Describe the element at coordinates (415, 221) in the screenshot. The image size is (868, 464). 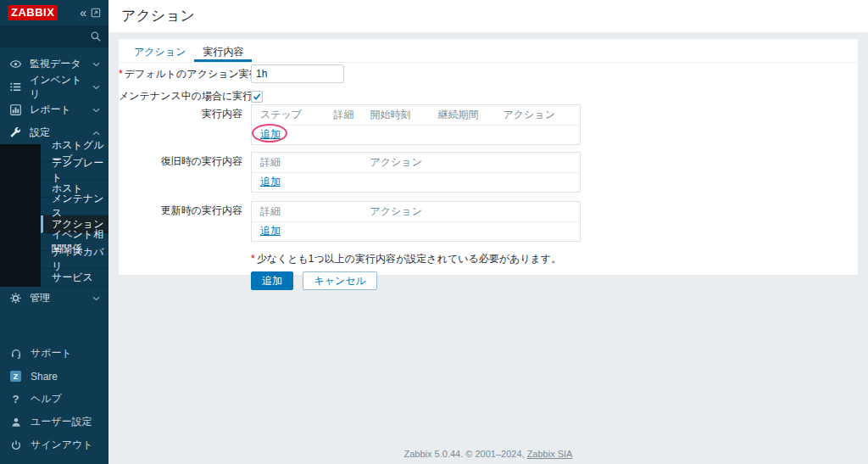
I see `update-operations-table: 詳細 アクション 追加` at that location.